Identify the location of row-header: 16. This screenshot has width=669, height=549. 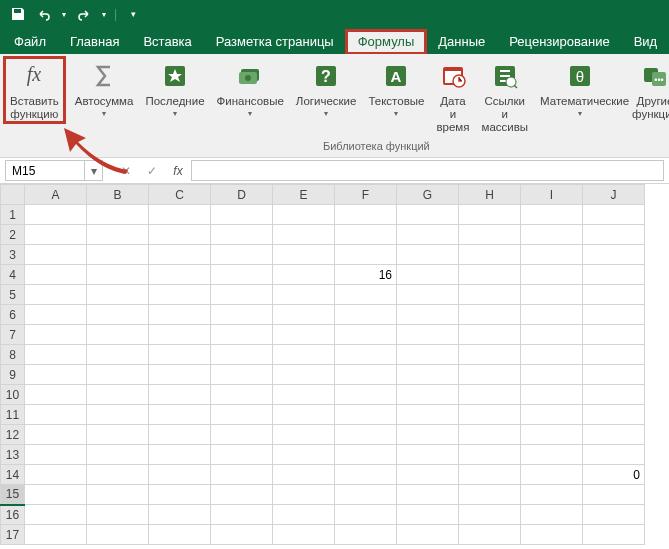
(13, 515).